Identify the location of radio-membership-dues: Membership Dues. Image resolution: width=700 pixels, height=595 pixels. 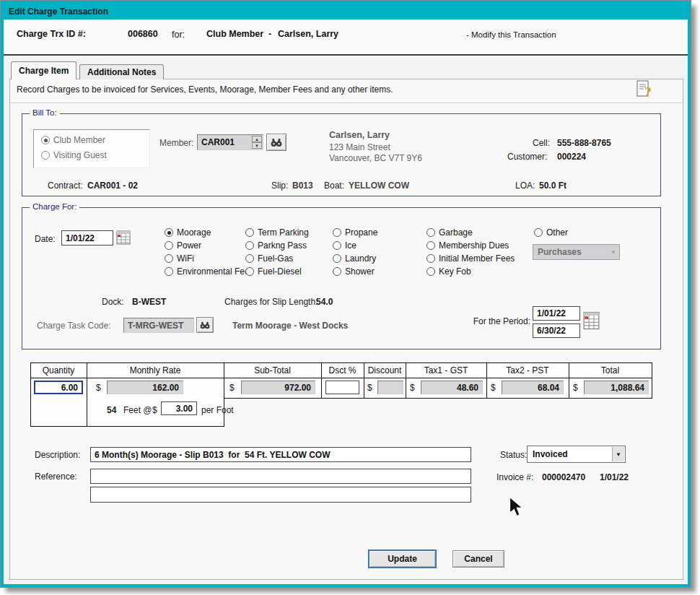
(468, 246).